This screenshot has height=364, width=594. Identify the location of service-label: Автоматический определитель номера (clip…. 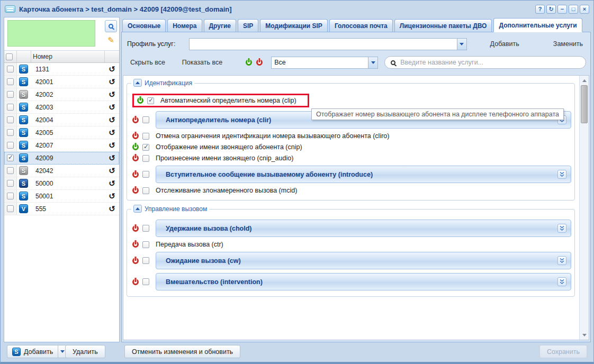
(229, 101).